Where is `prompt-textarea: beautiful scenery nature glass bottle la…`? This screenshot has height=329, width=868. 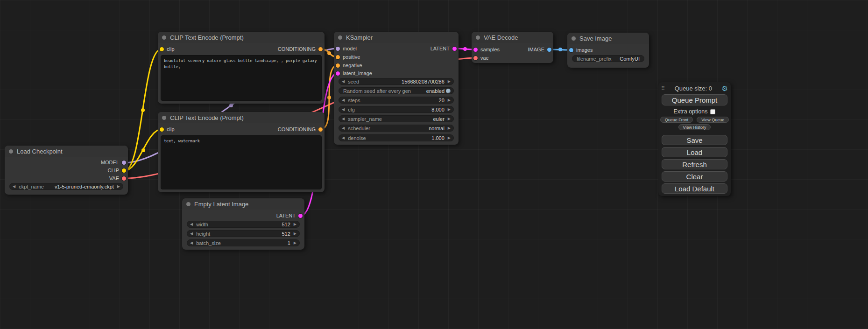 prompt-textarea: beautiful scenery nature glass bottle la… is located at coordinates (241, 78).